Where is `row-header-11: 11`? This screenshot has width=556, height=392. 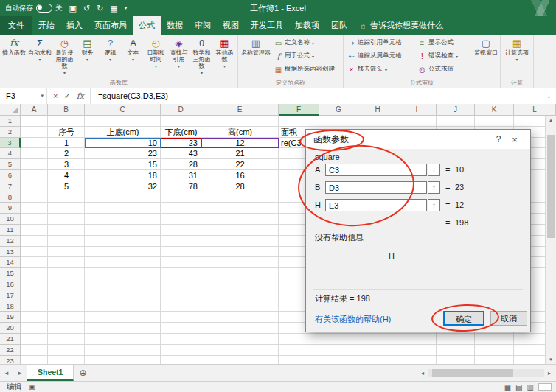 row-header-11: 11 is located at coordinates (10, 230).